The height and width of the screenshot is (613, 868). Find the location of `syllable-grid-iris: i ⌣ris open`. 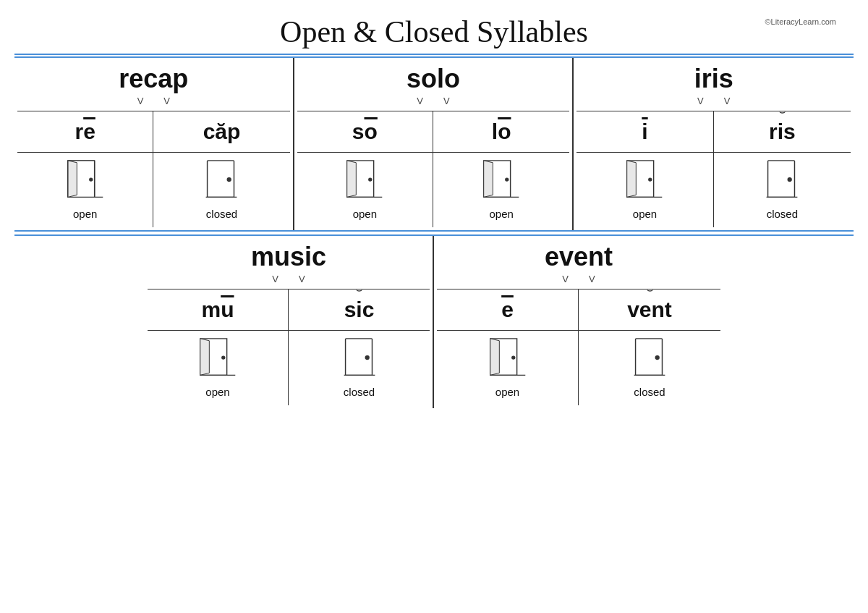

syllable-grid-iris: i ⌣ris open is located at coordinates (713, 169).